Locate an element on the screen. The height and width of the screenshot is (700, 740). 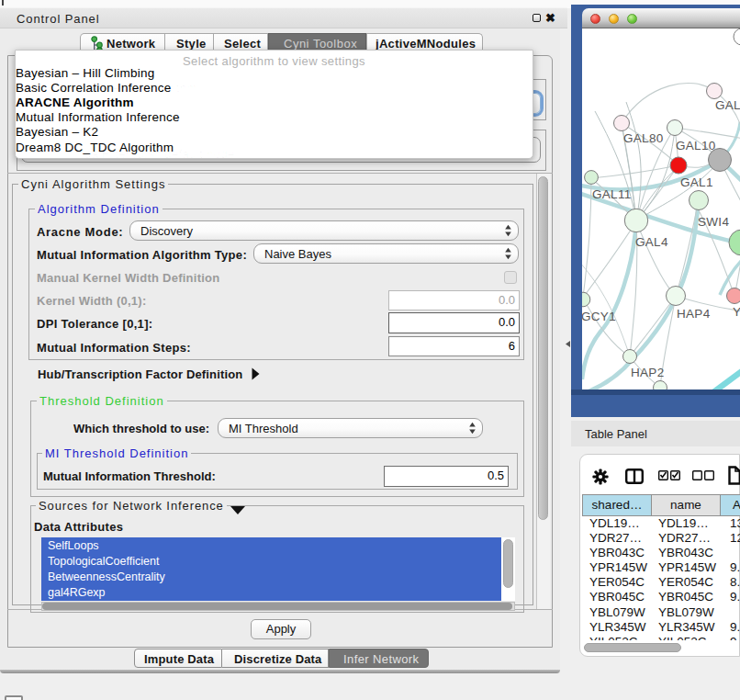
svg-text: GAL80 is located at coordinates (644, 138).